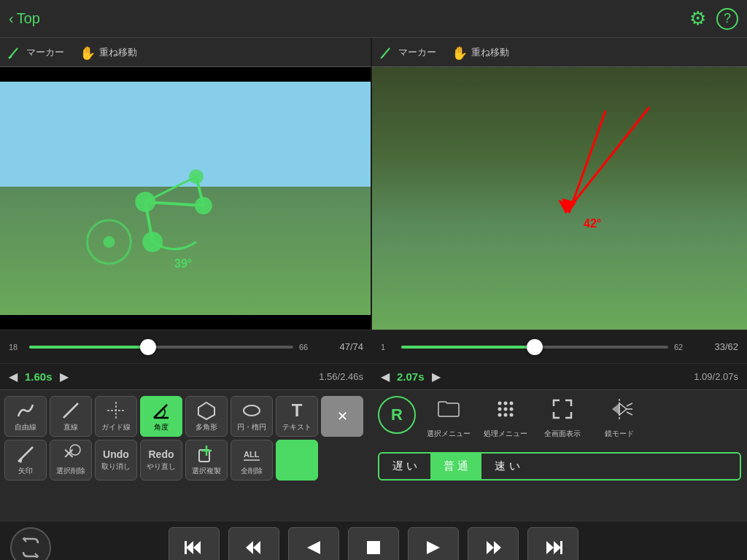 The image size is (747, 560). I want to click on redo-icon: Redo, so click(162, 454).